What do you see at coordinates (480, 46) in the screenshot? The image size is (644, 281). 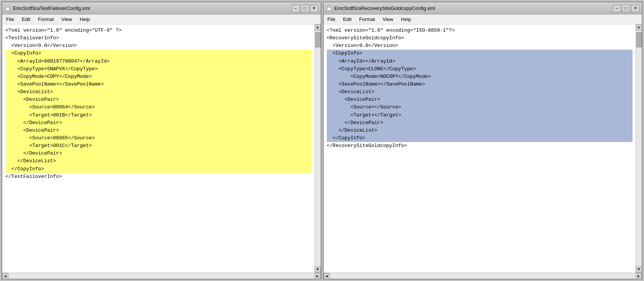 I see `right-code-line-2: <Version>9.0</Version>` at bounding box center [480, 46].